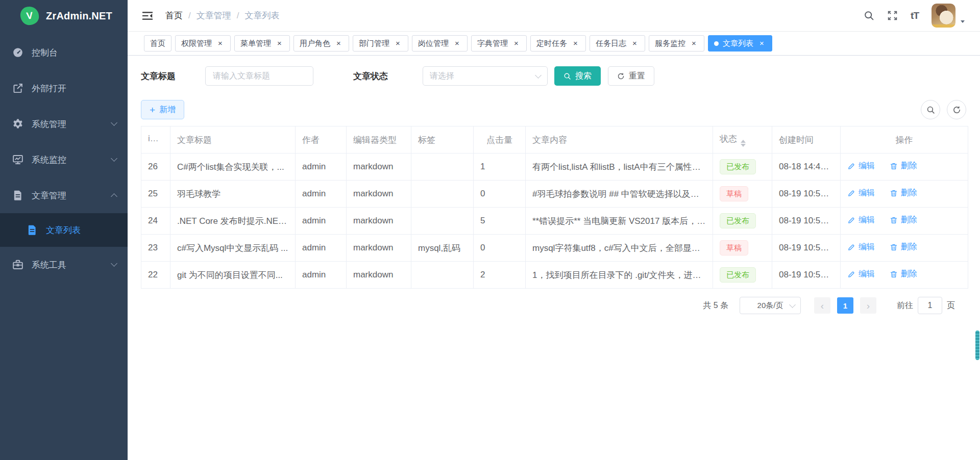 The height and width of the screenshot is (460, 980). I want to click on next-page-button: ›, so click(868, 305).